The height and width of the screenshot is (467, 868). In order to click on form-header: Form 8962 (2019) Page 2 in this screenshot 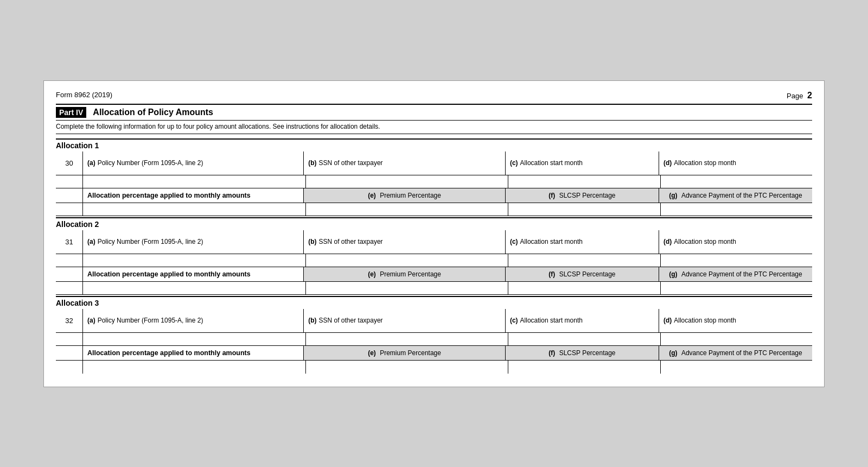, I will do `click(434, 96)`.